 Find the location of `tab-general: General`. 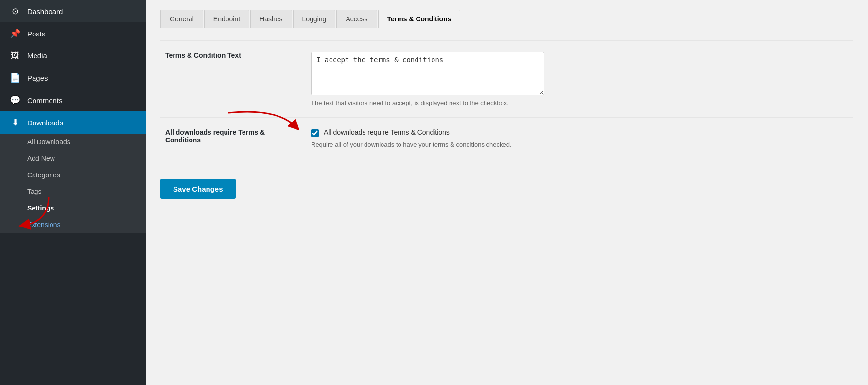

tab-general: General is located at coordinates (182, 18).